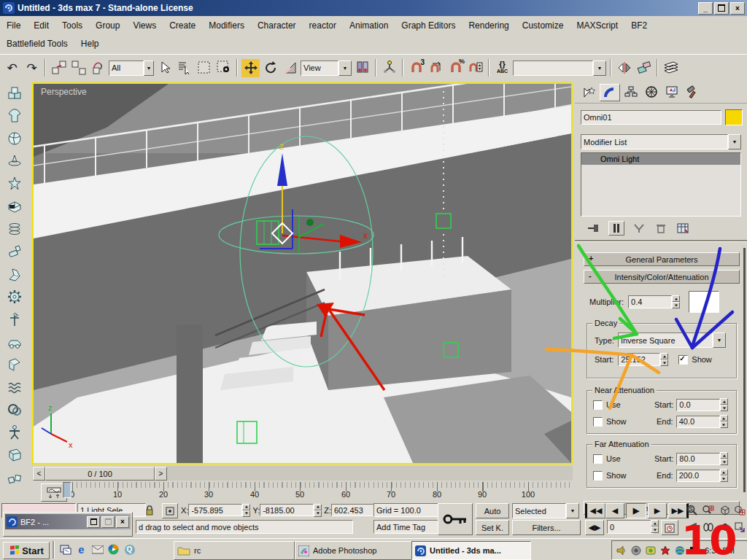 Image resolution: width=747 pixels, height=560 pixels. I want to click on configure-modifier-sets-button, so click(683, 228).